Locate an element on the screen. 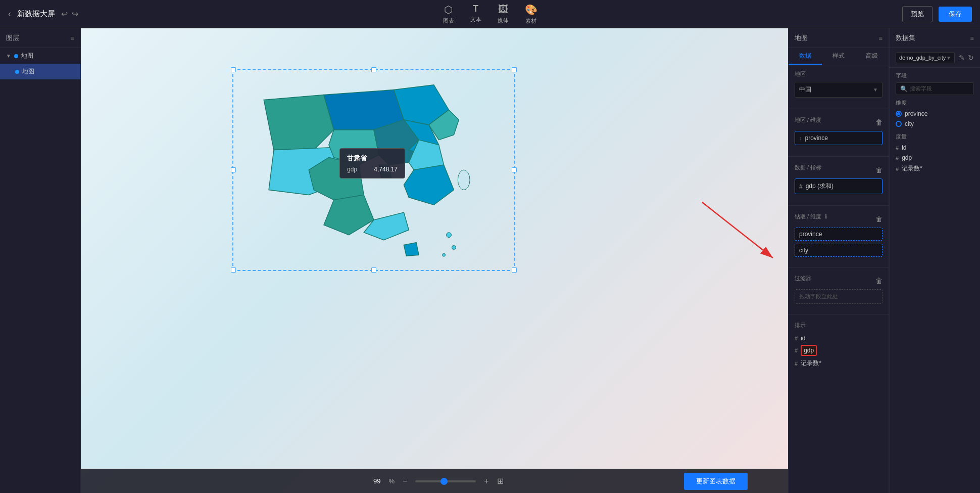 The width and height of the screenshot is (980, 493). layer-item-group: ▼ 地图 is located at coordinates (40, 56).